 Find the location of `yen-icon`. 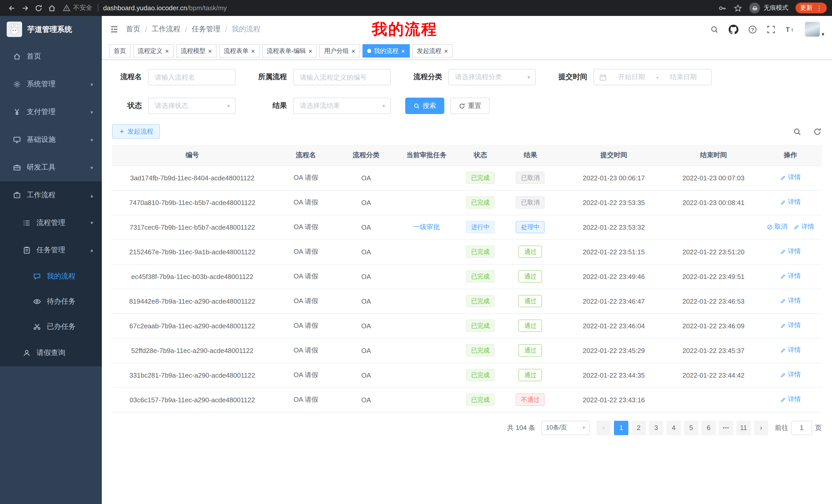

yen-icon is located at coordinates (17, 112).